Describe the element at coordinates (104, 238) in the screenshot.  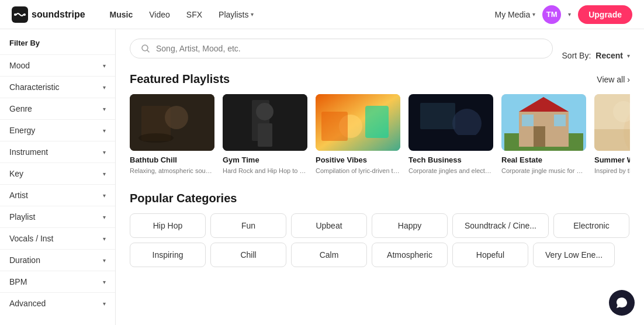
I see `vocals-chevron-icon: ▾` at that location.